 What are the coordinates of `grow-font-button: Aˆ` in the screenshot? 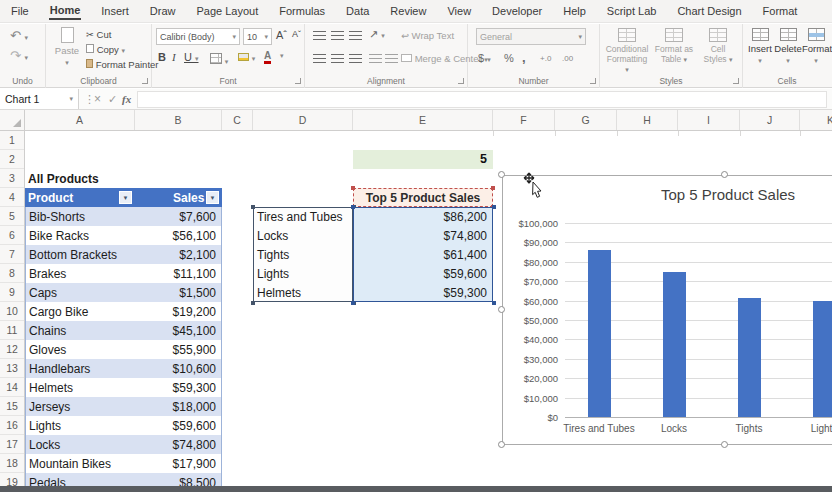 It's located at (282, 35).